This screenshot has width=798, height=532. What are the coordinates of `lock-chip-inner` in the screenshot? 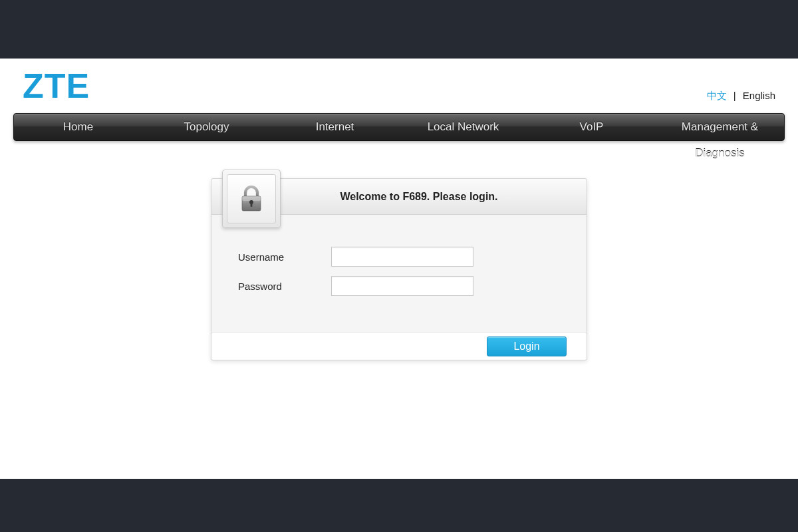 It's located at (251, 199).